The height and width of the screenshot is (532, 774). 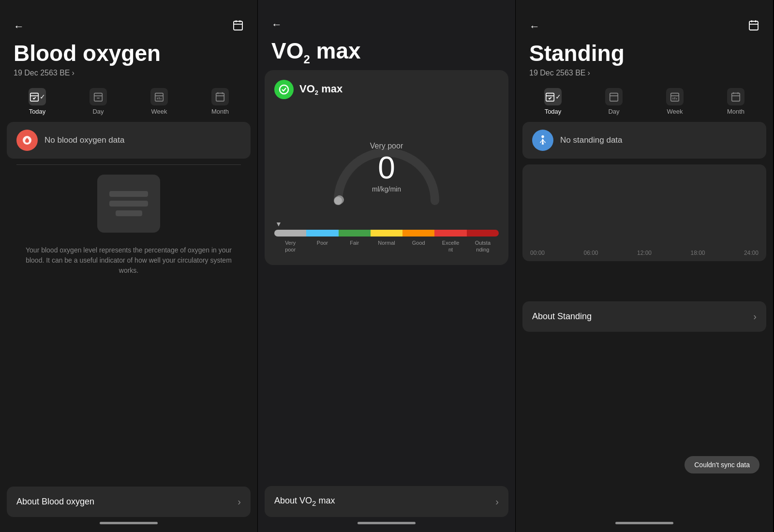 What do you see at coordinates (644, 73) in the screenshot?
I see `standing-date-row: 19 Dec 2563 BE ›` at bounding box center [644, 73].